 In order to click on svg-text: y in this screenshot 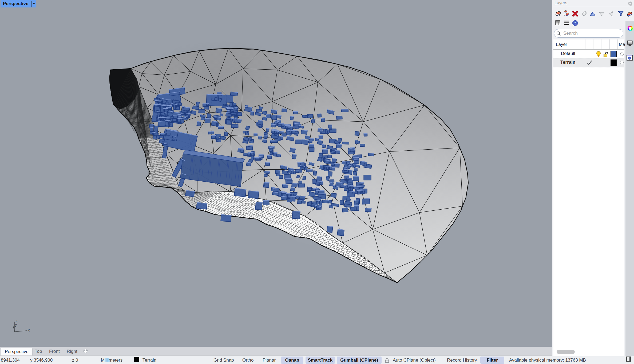, I will do `click(16, 324)`.